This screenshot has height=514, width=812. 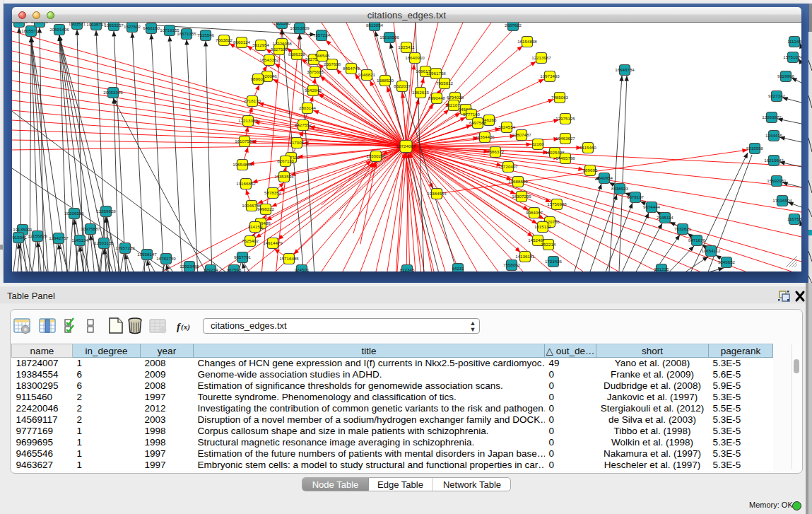 I want to click on svg-text: 987593, so click(x=235, y=269).